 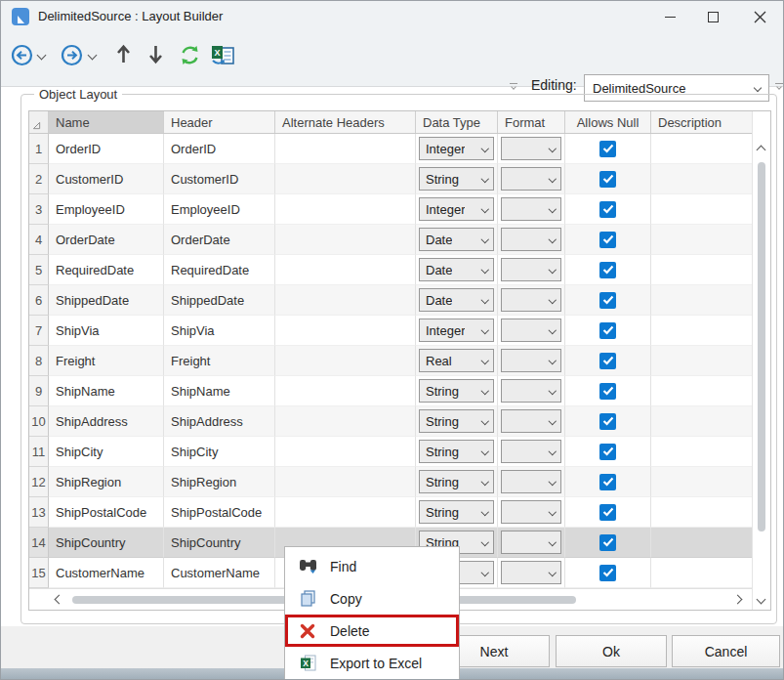 I want to click on column-header-format: Format, so click(x=531, y=122).